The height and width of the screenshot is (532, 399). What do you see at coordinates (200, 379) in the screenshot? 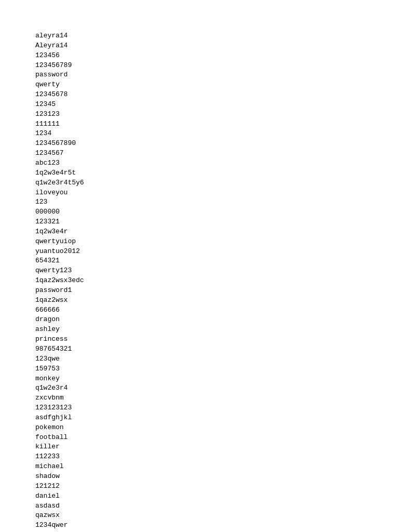
I see `list-item: monkey` at bounding box center [200, 379].